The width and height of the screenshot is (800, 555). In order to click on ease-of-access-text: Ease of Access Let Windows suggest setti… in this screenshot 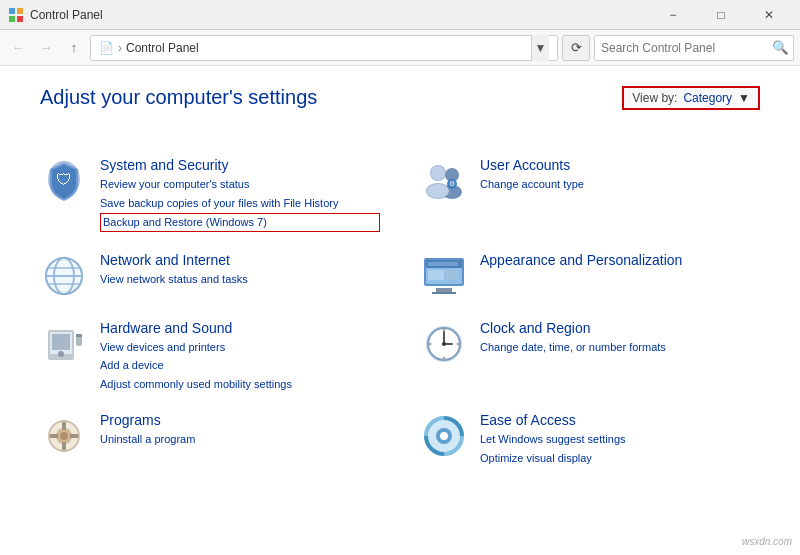, I will do `click(620, 439)`.